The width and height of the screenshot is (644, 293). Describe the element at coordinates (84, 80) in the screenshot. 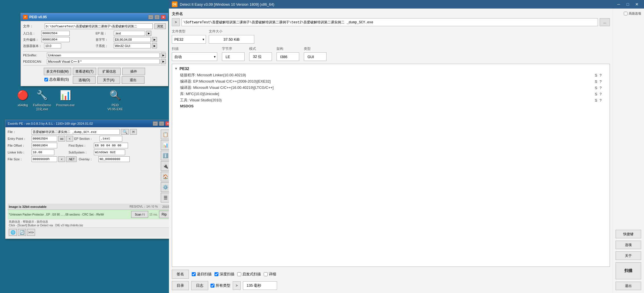

I see `peid-options-btn: 选项(O)` at that location.